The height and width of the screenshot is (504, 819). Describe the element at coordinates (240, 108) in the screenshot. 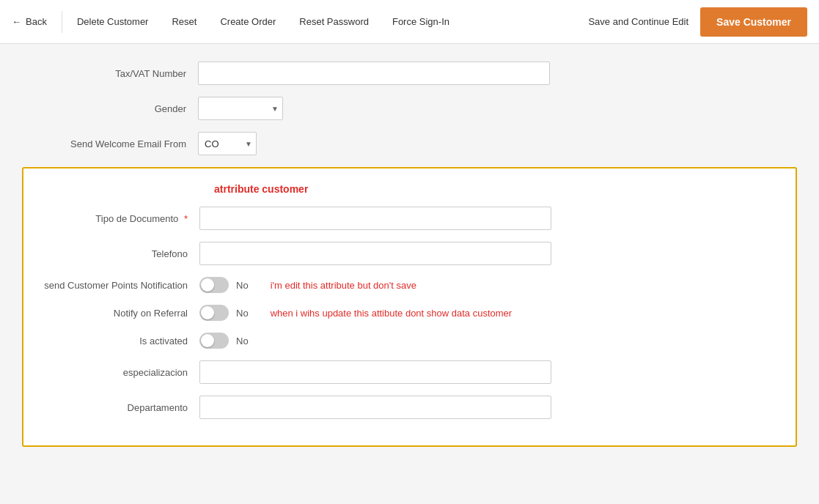

I see `gender-select-wrap: Male Female Not Specified ▼` at that location.